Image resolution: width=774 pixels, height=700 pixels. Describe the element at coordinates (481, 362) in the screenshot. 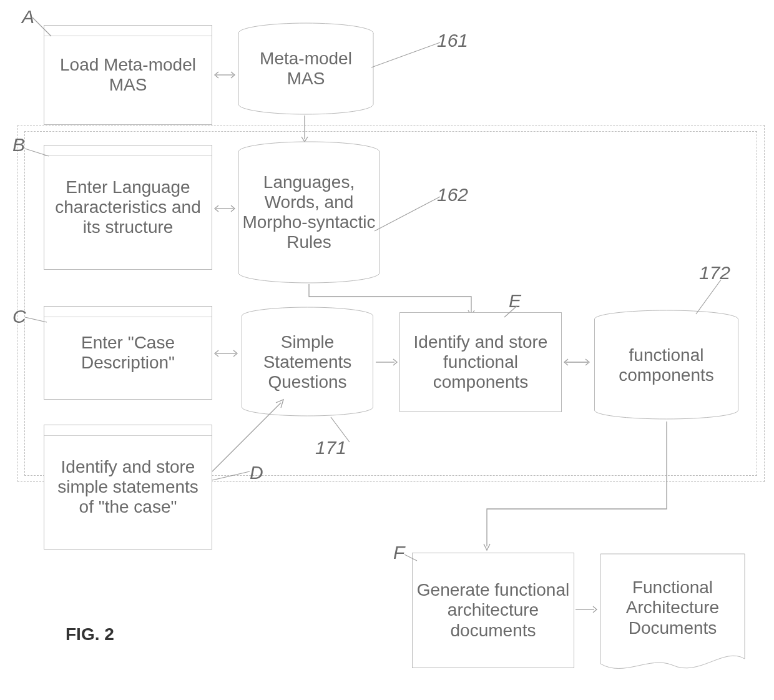

I see `box-e-label: Identify and store functional components` at that location.